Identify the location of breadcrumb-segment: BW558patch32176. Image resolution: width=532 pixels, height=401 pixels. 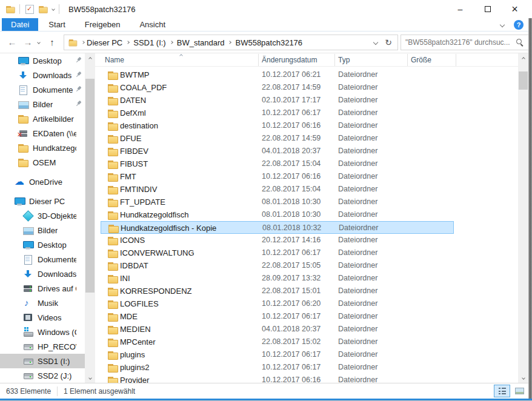
(269, 42).